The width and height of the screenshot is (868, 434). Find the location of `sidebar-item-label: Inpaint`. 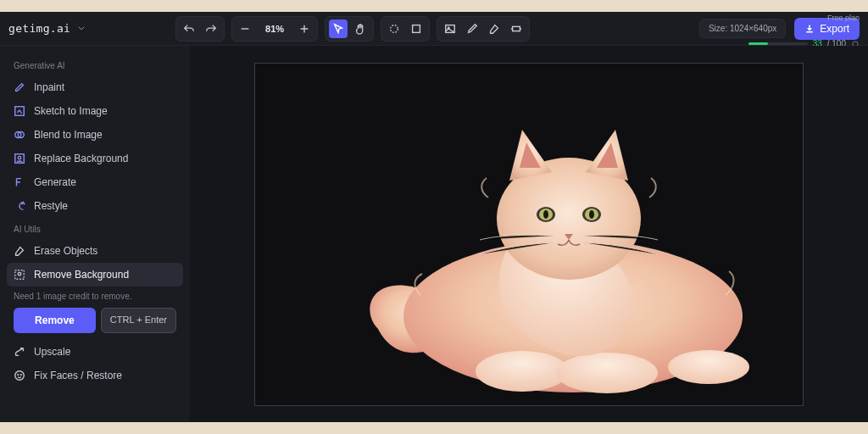

sidebar-item-label: Inpaint is located at coordinates (49, 87).